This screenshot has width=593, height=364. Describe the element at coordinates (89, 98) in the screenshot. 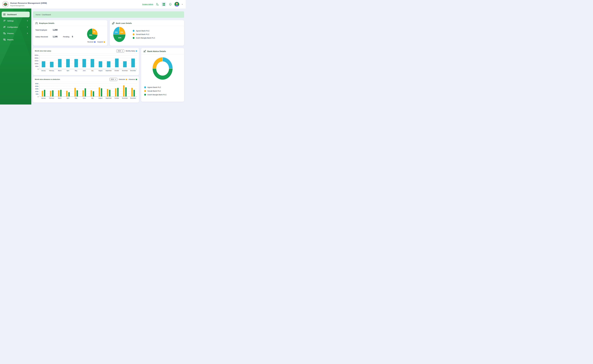

I see `allowance-chart-x-labels: JanuaryFebruaryMarchAprilMayJuneJulyAugu…` at that location.